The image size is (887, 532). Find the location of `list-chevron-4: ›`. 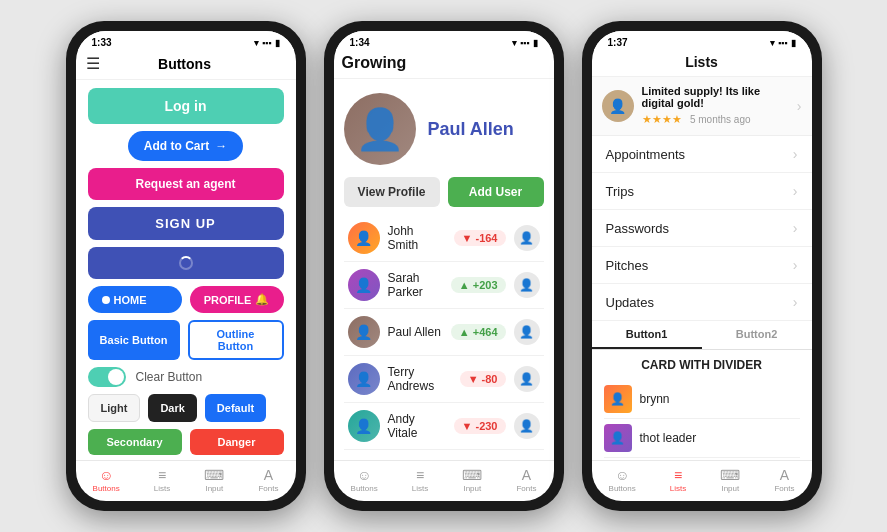

list-chevron-4: › is located at coordinates (796, 302).